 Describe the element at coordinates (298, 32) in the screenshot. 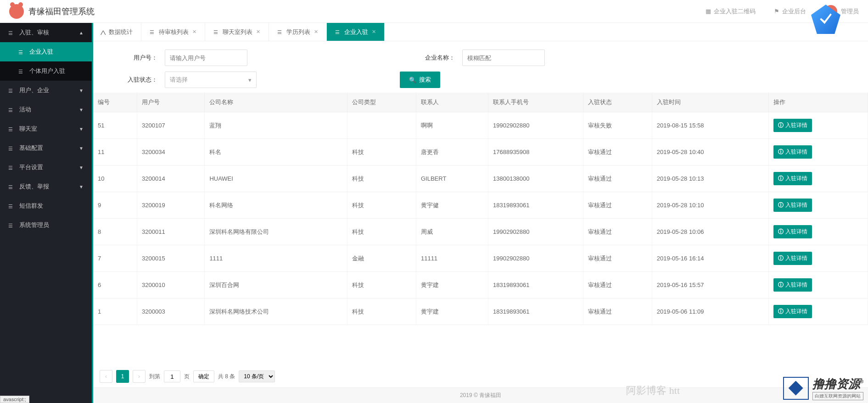

I see `tab-education: 学历列表✕` at that location.